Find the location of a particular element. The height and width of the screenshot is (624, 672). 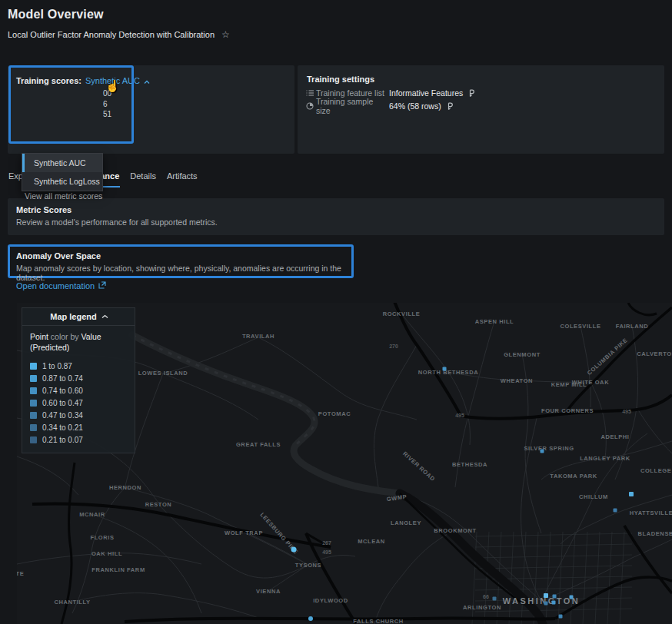

model-name: Local Outlier Factor Anomaly Detection w… is located at coordinates (111, 35).